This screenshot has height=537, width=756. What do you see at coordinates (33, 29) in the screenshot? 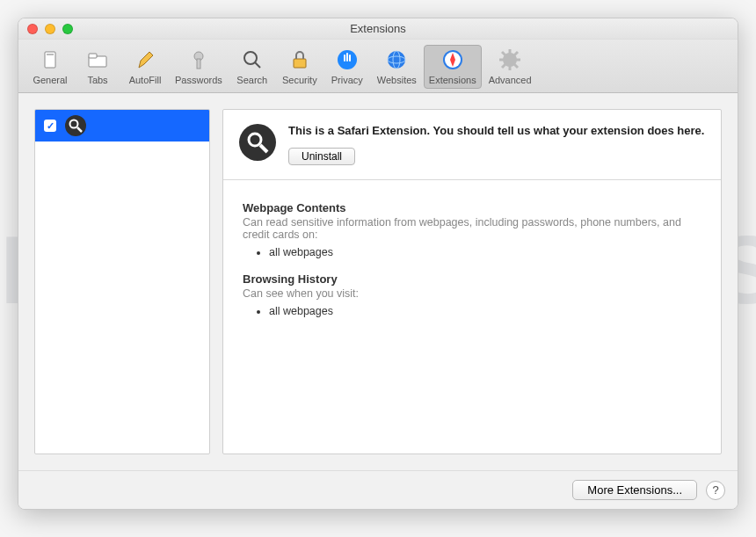
I see `close-icon` at bounding box center [33, 29].